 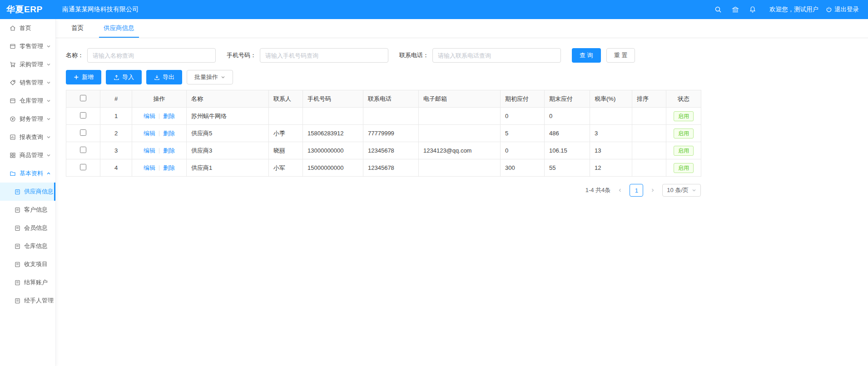 What do you see at coordinates (28, 246) in the screenshot?
I see `sidebar-subitem-depot: 仓库信息` at bounding box center [28, 246].